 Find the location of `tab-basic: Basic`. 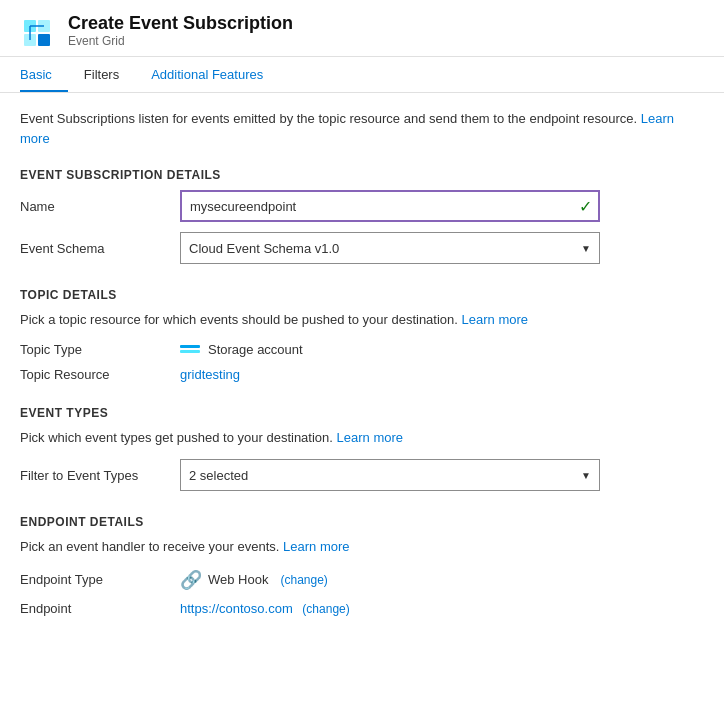

tab-basic: Basic is located at coordinates (44, 74).